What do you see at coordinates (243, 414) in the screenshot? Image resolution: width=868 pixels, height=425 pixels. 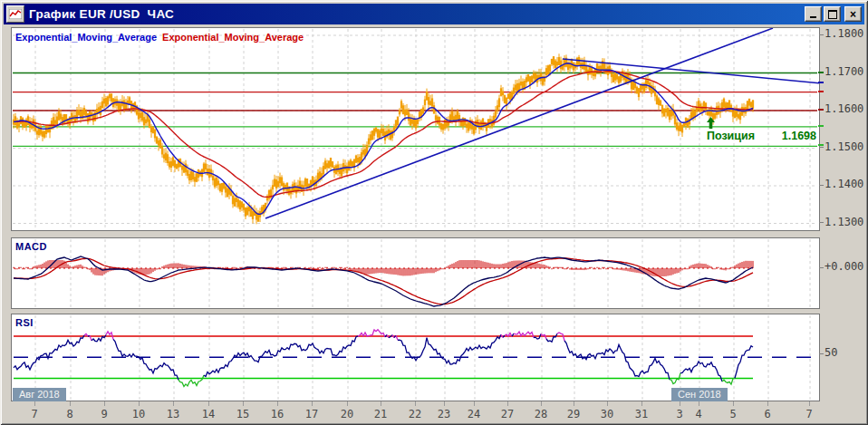 I see `date-axis-label: 15` at bounding box center [243, 414].